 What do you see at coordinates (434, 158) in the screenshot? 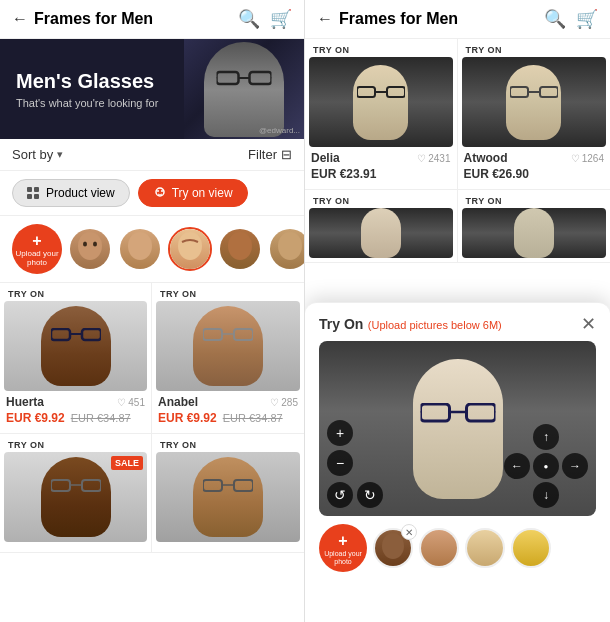
I see `right-like-row-1: ♡ 2431` at bounding box center [434, 158].